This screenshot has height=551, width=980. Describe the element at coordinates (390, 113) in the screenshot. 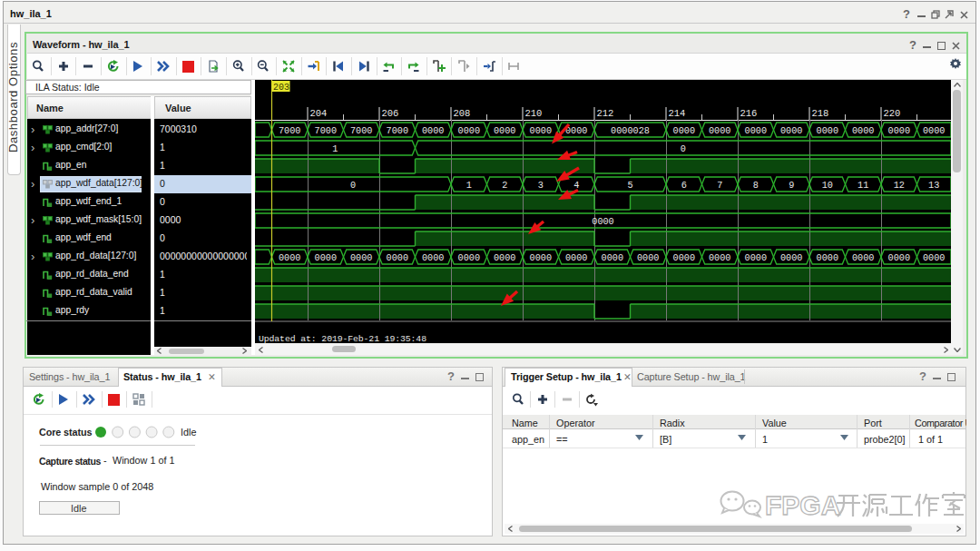

I see `svg-text: 206` at that location.